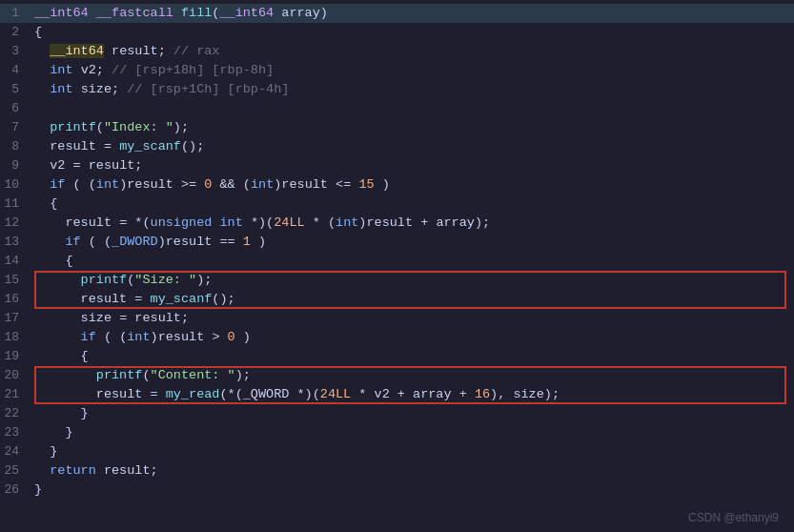  What do you see at coordinates (13, 299) in the screenshot?
I see `line-num-16: 16` at bounding box center [13, 299].